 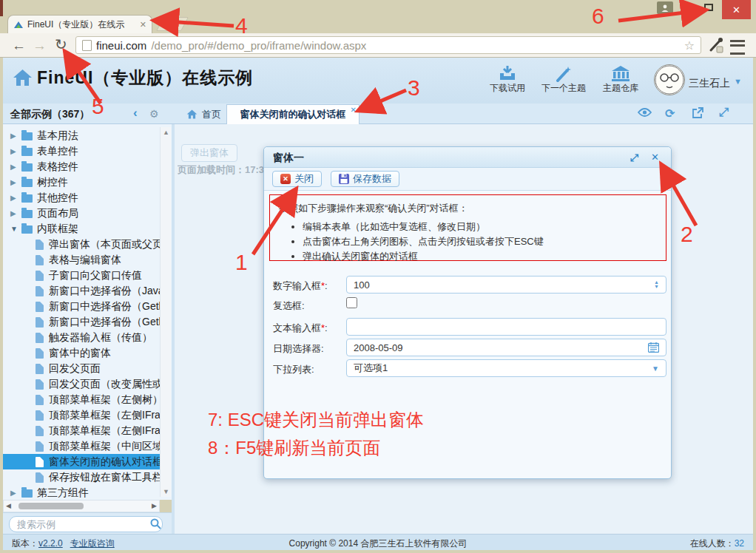 I want to click on browser-menu-icon, so click(x=738, y=47).